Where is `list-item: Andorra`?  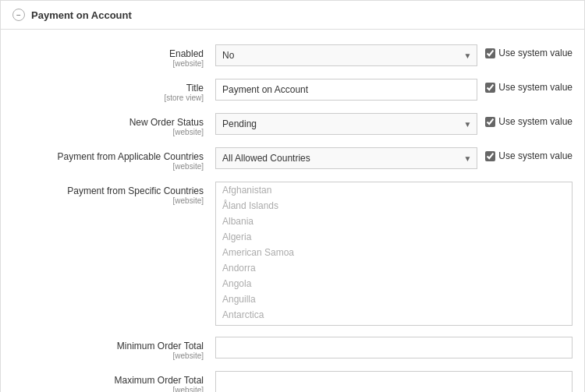
list-item: Andorra is located at coordinates (394, 268).